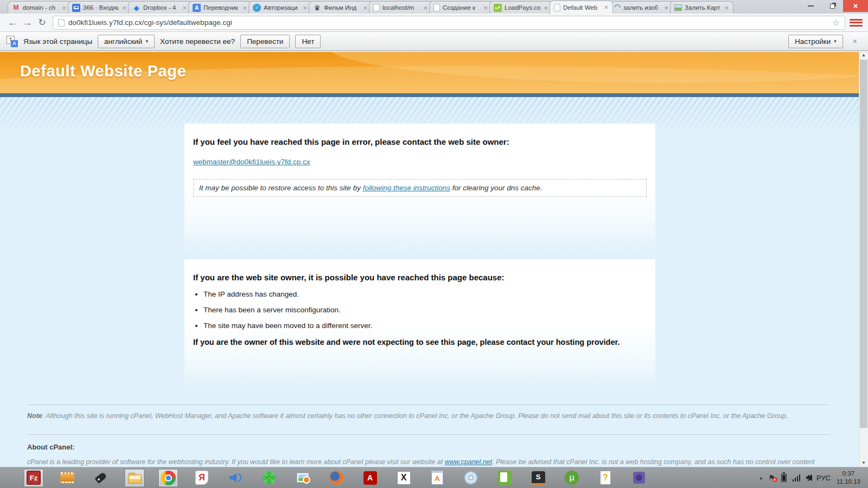 The image size is (868, 488). I want to click on taskbar-movie-maker-icon, so click(67, 478).